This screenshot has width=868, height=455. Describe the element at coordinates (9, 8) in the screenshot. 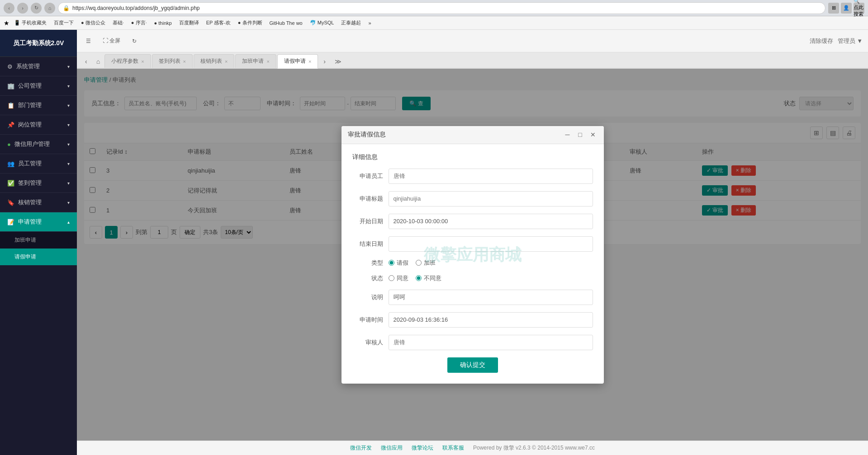

I see `back-btn: ‹` at that location.